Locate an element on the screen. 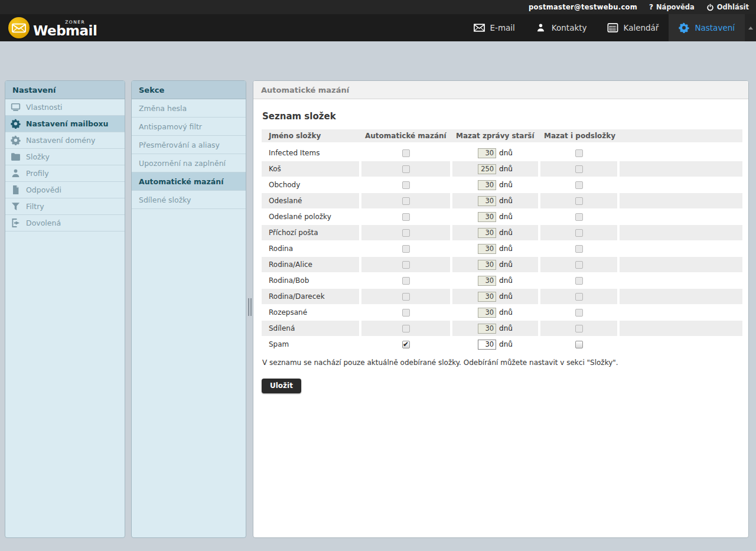 The height and width of the screenshot is (551, 756). calendar-icon is located at coordinates (613, 28).